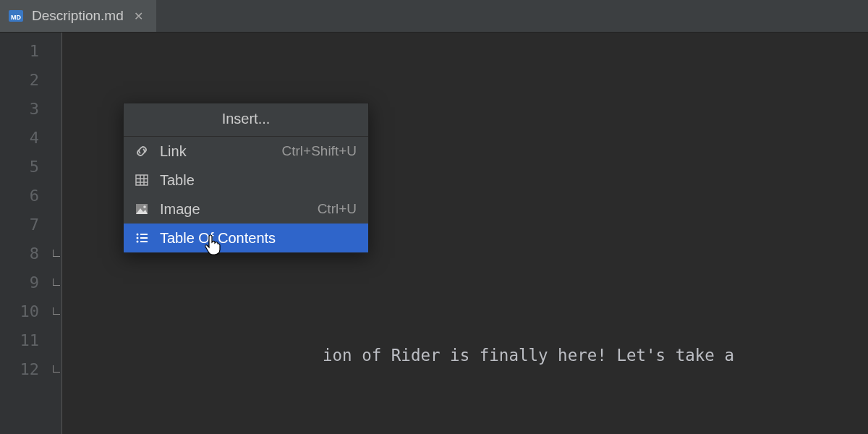 Image resolution: width=868 pixels, height=434 pixels. I want to click on tab-bar: MD Description.md ✕, so click(434, 16).